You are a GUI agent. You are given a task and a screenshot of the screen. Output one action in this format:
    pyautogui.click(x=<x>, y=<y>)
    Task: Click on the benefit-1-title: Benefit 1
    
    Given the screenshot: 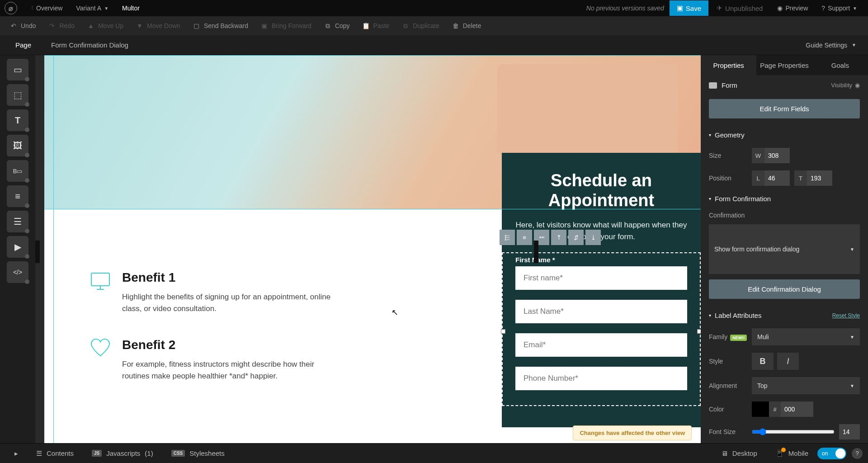 What is the action you would take?
    pyautogui.click(x=228, y=278)
    